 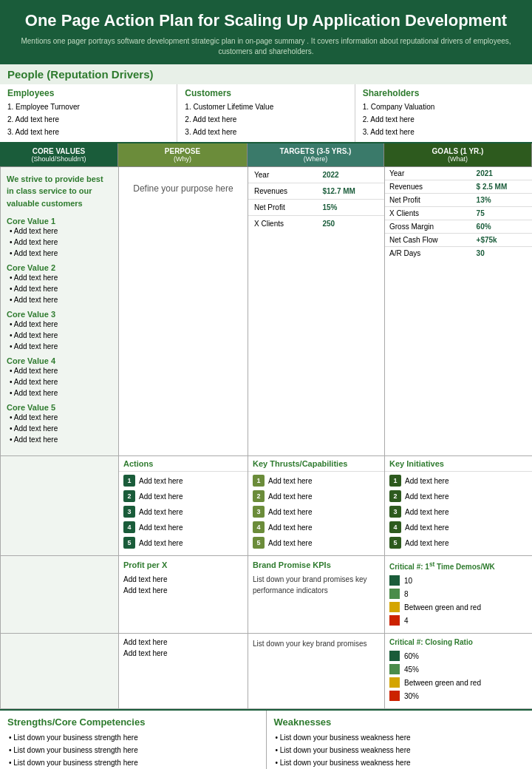 I want to click on closing-bar-3: Between green and red, so click(x=458, y=682).